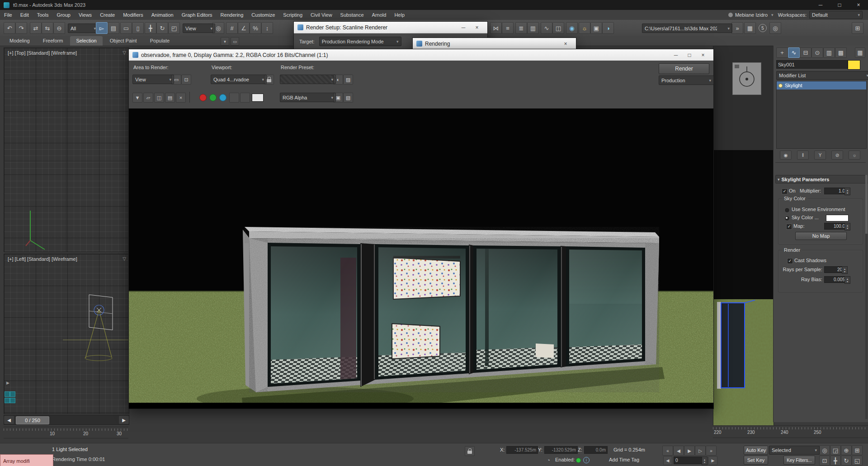 This screenshot has width=868, height=466. What do you see at coordinates (21, 28) in the screenshot?
I see `redo-button: ↷` at bounding box center [21, 28].